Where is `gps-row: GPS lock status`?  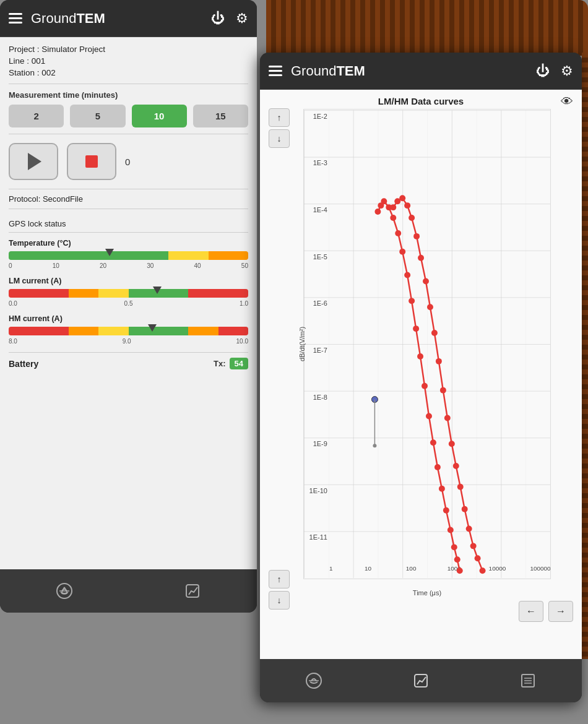
gps-row: GPS lock status is located at coordinates (129, 224).